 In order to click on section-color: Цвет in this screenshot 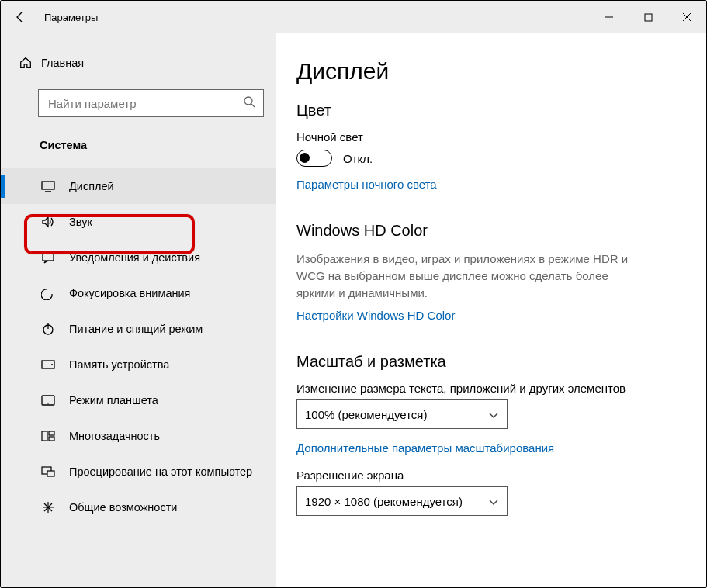, I will do `click(501, 110)`.